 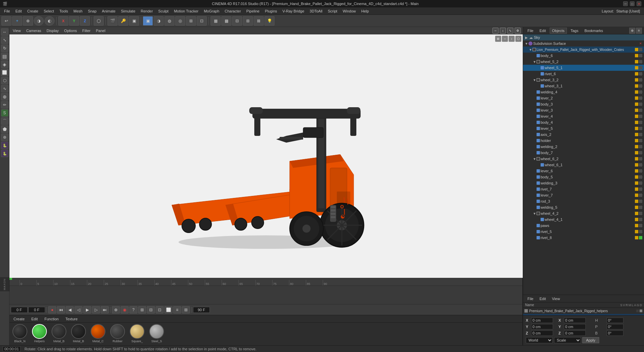 What do you see at coordinates (5, 32) in the screenshot?
I see `move-tool: ↔` at bounding box center [5, 32].